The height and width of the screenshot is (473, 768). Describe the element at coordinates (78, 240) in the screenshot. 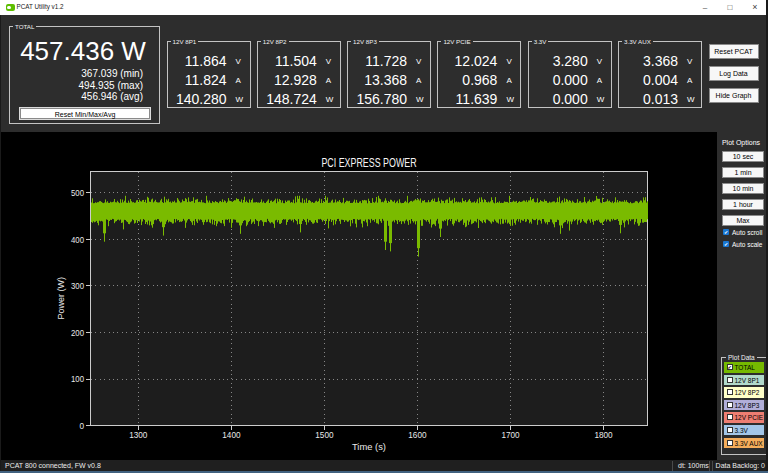

I see `svg-text: 400` at that location.